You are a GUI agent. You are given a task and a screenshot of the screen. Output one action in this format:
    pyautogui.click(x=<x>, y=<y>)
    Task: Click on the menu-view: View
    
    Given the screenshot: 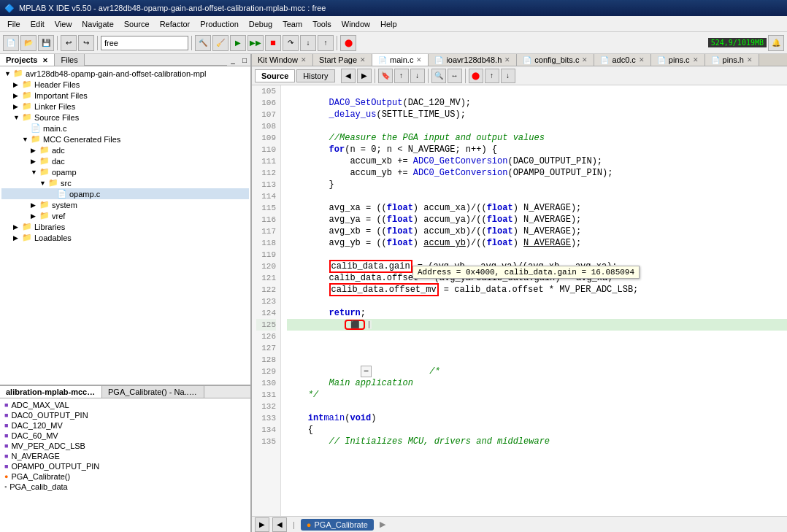 What is the action you would take?
    pyautogui.click(x=64, y=24)
    